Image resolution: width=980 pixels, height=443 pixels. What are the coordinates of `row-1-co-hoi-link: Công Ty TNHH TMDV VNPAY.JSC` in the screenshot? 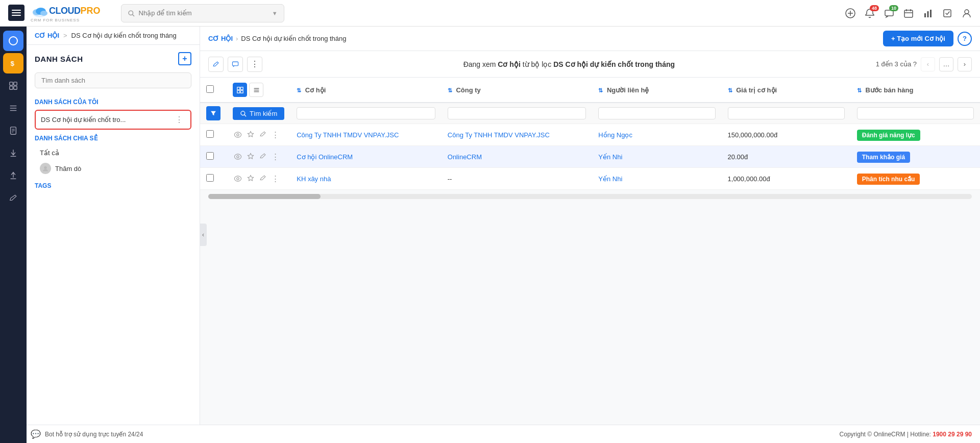 It's located at (348, 135).